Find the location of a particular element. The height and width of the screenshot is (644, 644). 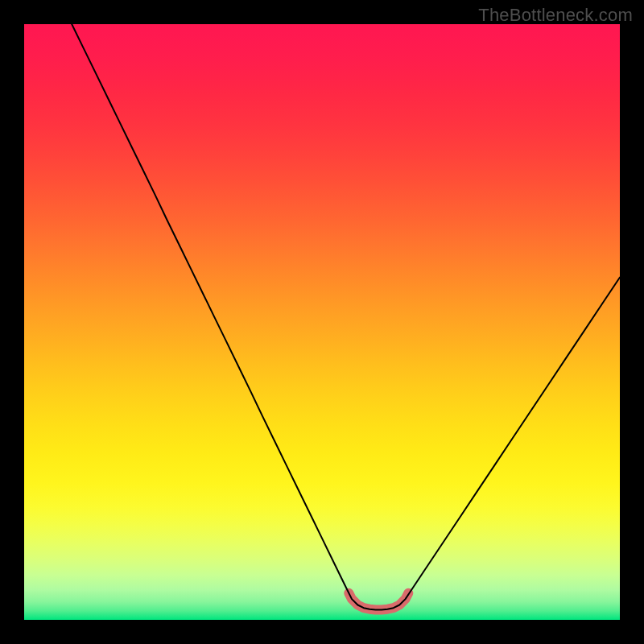

watermark-text: TheBottleneck.com is located at coordinates (555, 15).